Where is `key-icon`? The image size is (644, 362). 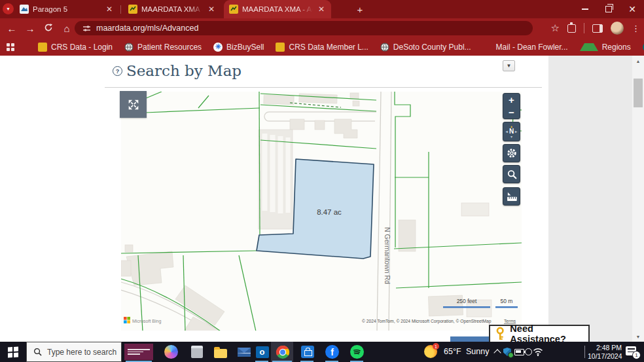
key-icon is located at coordinates (500, 334).